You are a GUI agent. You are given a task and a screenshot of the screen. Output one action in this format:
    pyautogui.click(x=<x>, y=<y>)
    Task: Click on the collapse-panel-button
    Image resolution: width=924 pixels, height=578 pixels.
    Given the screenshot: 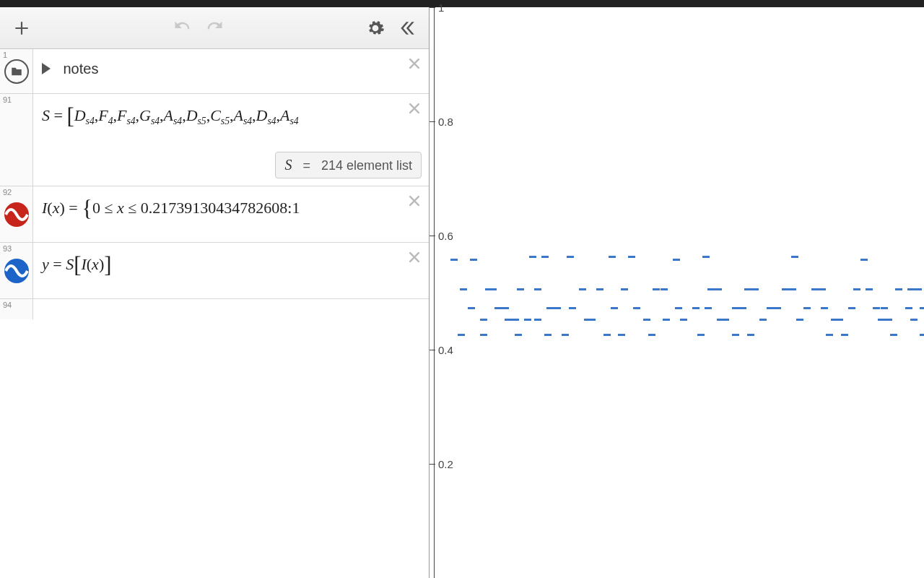 What is the action you would take?
    pyautogui.click(x=407, y=28)
    